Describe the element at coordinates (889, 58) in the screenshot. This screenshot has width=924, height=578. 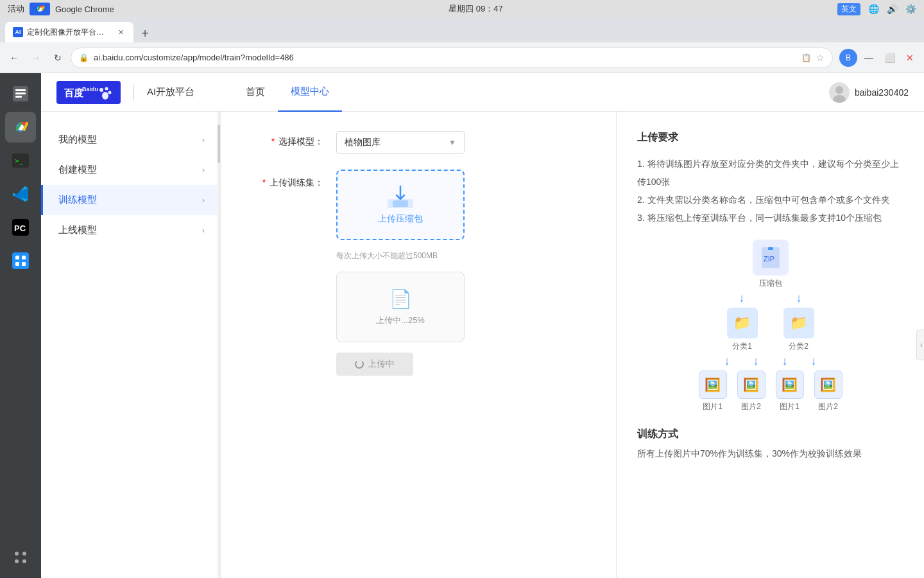
I see `maximize-button: ⬜` at that location.